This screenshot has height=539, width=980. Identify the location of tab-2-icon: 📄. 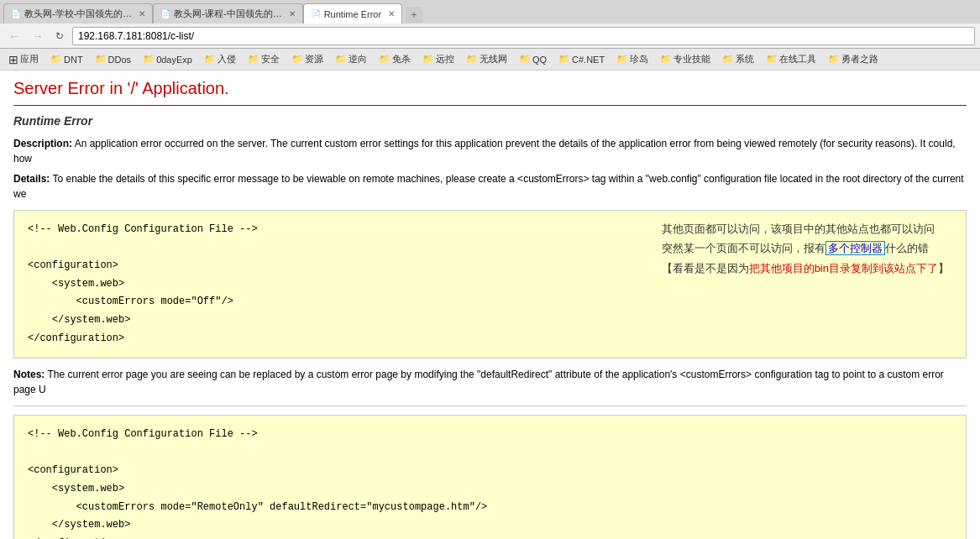
(165, 13).